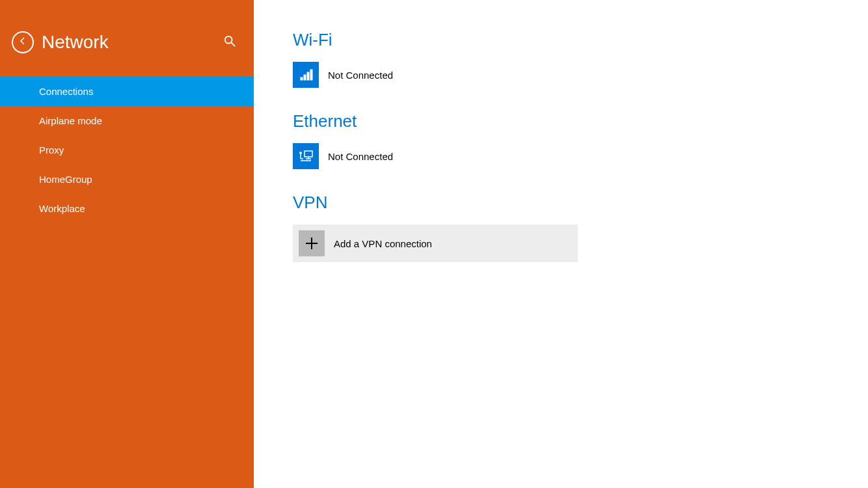 Image resolution: width=868 pixels, height=488 pixels. What do you see at coordinates (561, 203) in the screenshot?
I see `vpn-heading: VPN` at bounding box center [561, 203].